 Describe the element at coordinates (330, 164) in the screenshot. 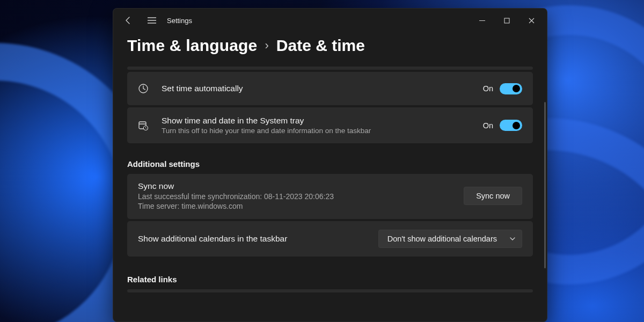

I see `section-additional-settings: Additional settings` at that location.